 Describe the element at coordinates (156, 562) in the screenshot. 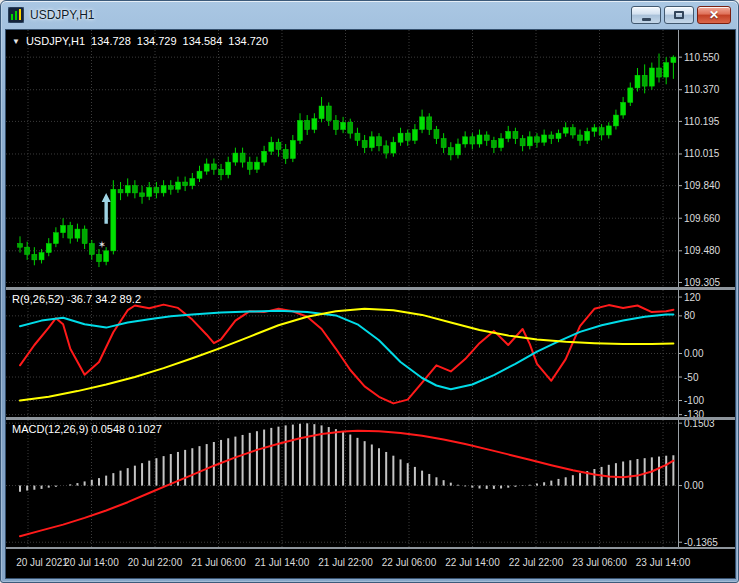

I see `time-axis-label: 20 Jul 22:00` at that location.